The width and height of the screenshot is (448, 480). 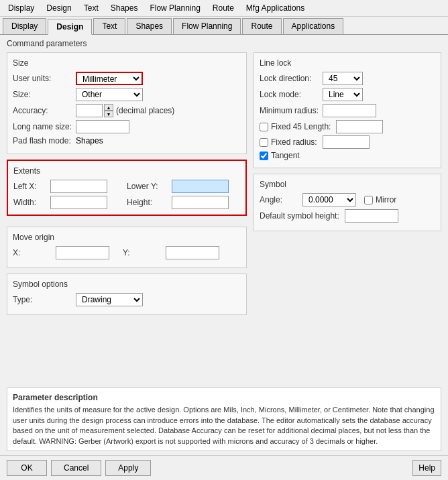 What do you see at coordinates (43, 78) in the screenshot?
I see `user-units-label: User units:` at bounding box center [43, 78].